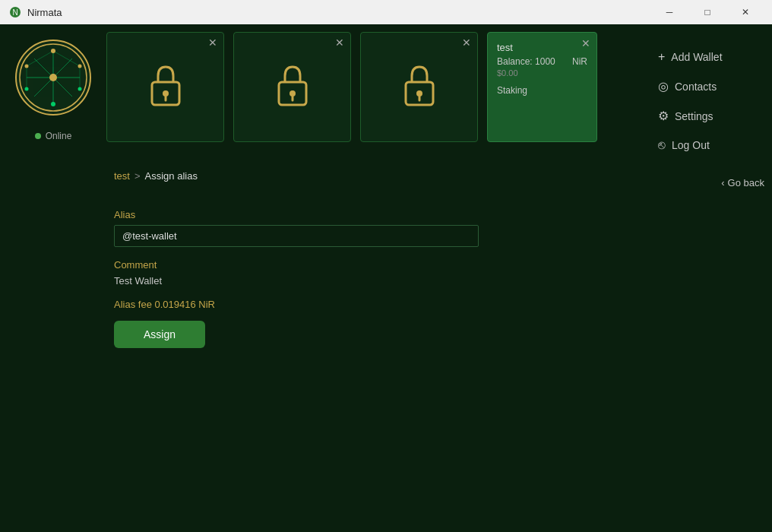 This screenshot has height=532, width=772. I want to click on wallet-usd: $0.00, so click(543, 73).